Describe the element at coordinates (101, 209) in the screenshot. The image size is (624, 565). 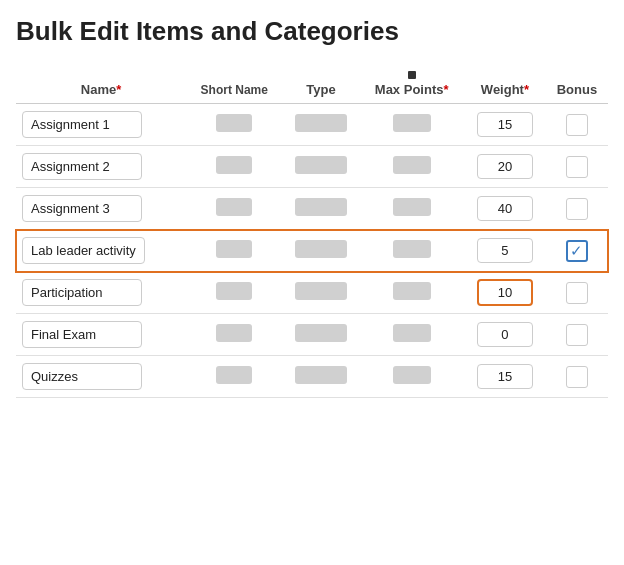
I see `name-cell: Assignment 3` at that location.